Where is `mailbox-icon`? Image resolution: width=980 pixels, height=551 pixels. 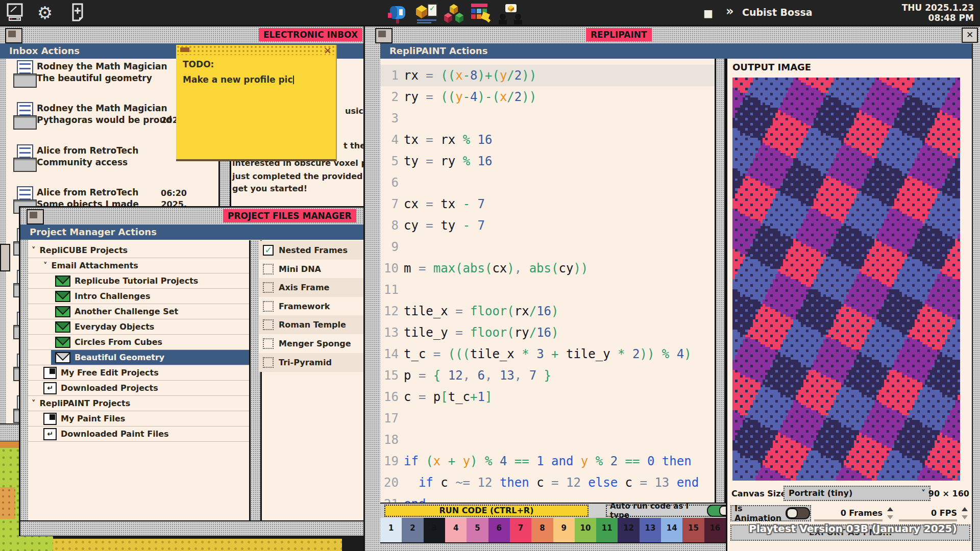
mailbox-icon is located at coordinates (397, 13).